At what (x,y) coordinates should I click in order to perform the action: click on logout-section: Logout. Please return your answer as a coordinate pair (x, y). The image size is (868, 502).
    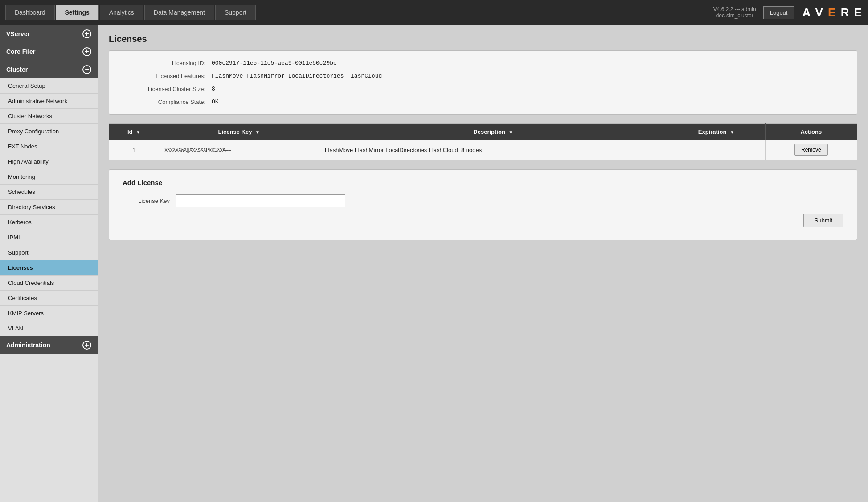
    Looking at the image, I should click on (779, 12).